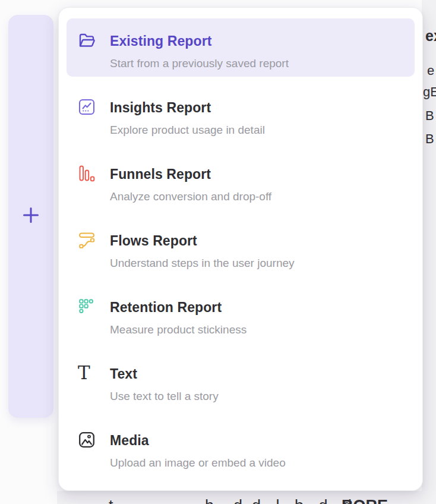 This screenshot has height=504, width=436. What do you see at coordinates (191, 174) in the screenshot?
I see `menu-item-title: Funnels Report` at bounding box center [191, 174].